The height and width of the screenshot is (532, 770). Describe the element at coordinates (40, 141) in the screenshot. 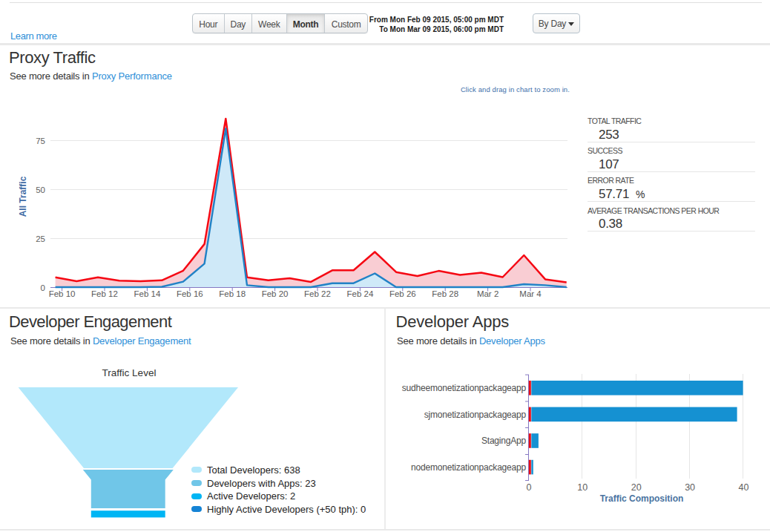

I see `svg-text: 75` at that location.